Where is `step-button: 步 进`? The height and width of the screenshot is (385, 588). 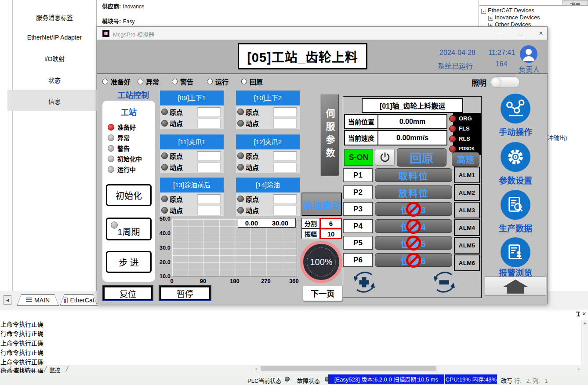 step-button: 步 进 is located at coordinates (129, 262).